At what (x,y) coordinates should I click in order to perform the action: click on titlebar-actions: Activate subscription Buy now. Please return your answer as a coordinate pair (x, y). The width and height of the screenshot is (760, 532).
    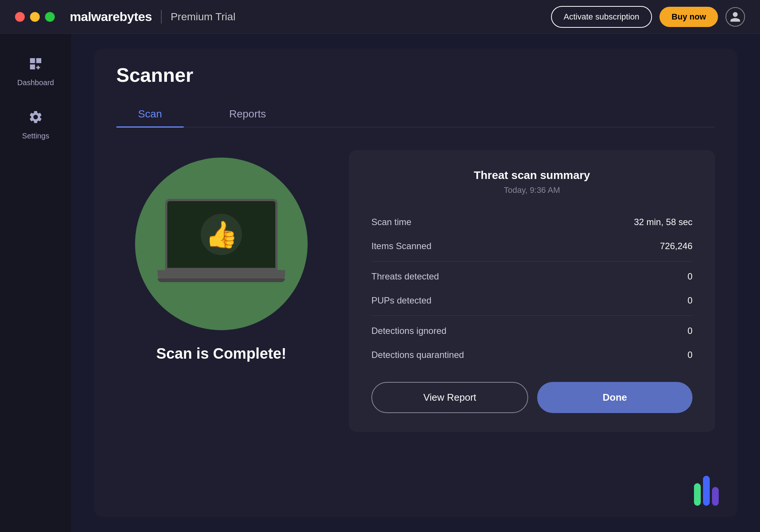
    Looking at the image, I should click on (648, 17).